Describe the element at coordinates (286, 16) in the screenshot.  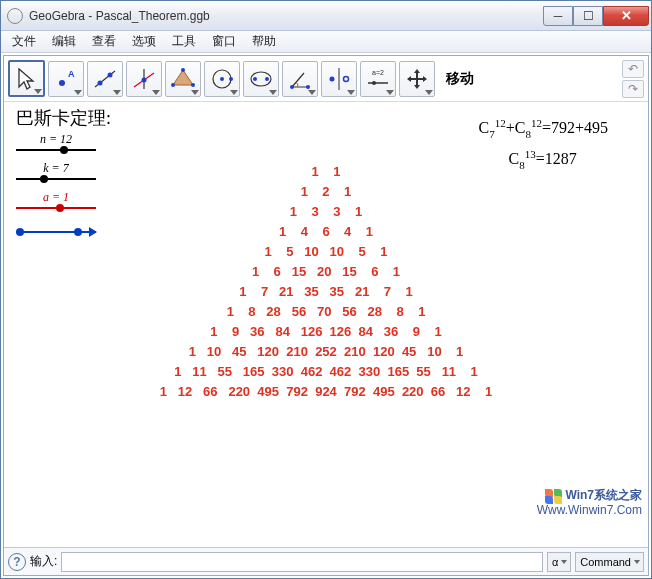
I see `window-title: GeoGebra - Pascal_Theorem.ggb` at that location.